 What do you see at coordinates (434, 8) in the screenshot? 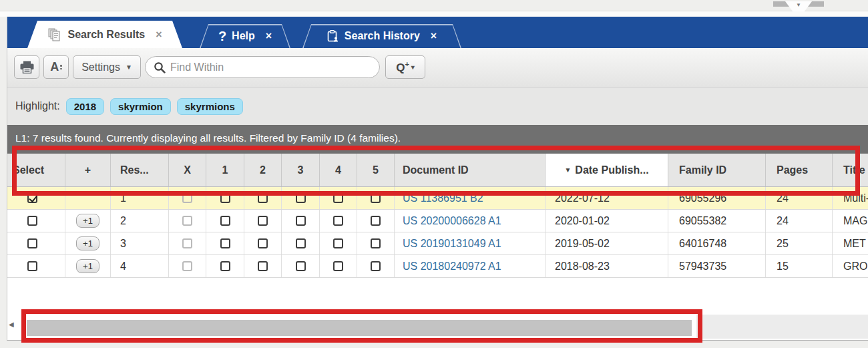
I see `top-strip: ▼` at bounding box center [434, 8].